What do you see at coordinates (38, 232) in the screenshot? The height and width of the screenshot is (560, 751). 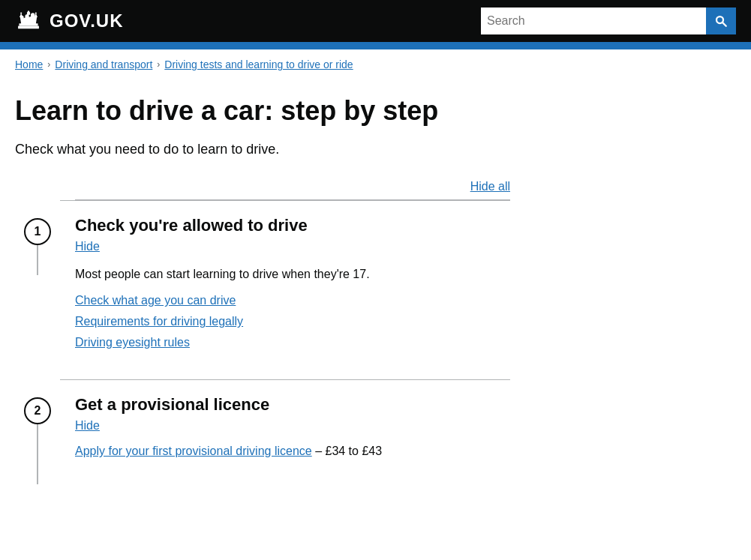 I see `step-1-number: 1` at bounding box center [38, 232].